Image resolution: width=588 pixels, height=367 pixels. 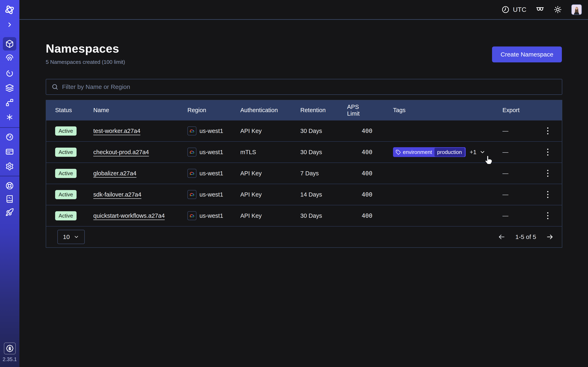 What do you see at coordinates (398, 152) in the screenshot?
I see `tag-icon` at bounding box center [398, 152].